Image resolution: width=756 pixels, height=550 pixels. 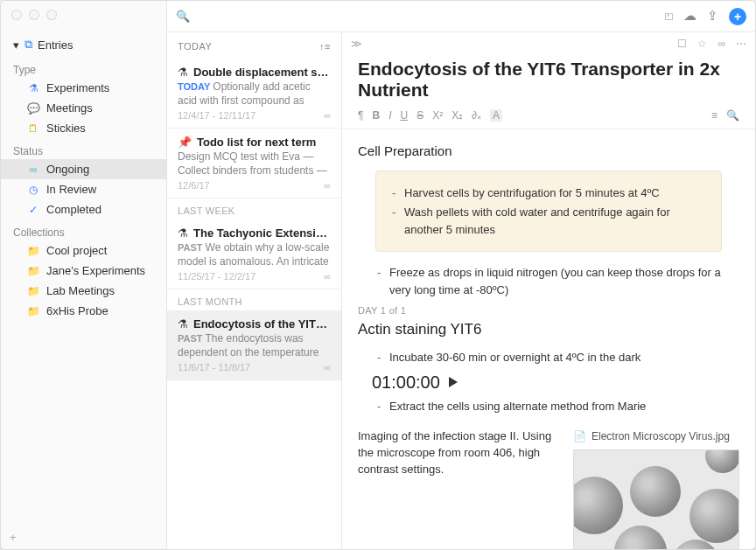 I want to click on sidebar-root-label: Entries, so click(x=55, y=45).